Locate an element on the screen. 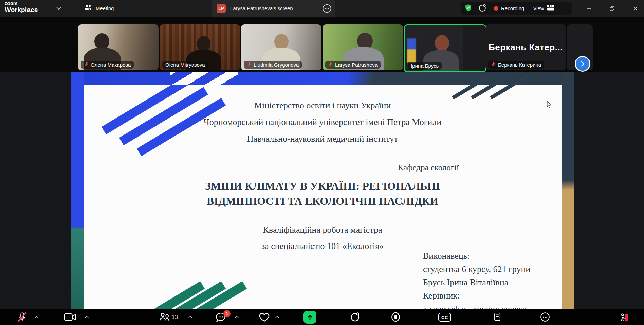 The height and width of the screenshot is (325, 644). name-label: Olena Mitryasova is located at coordinates (185, 65).